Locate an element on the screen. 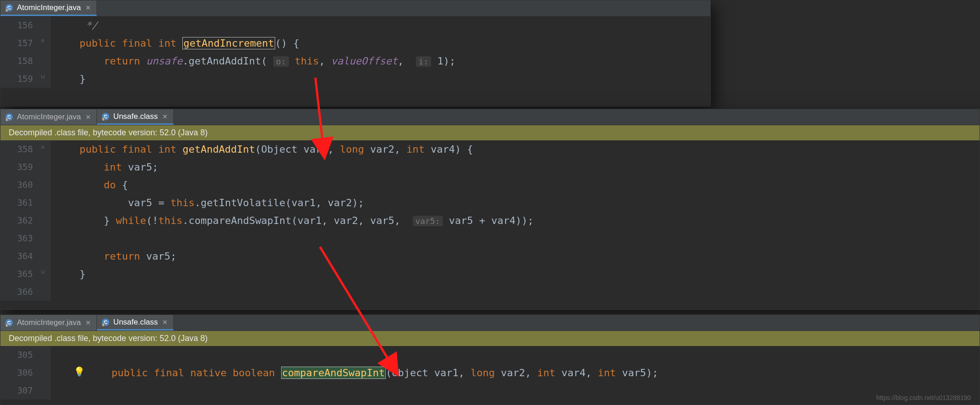 This screenshot has height=405, width=980. intention-bulb-icon: 💡 is located at coordinates (80, 372).